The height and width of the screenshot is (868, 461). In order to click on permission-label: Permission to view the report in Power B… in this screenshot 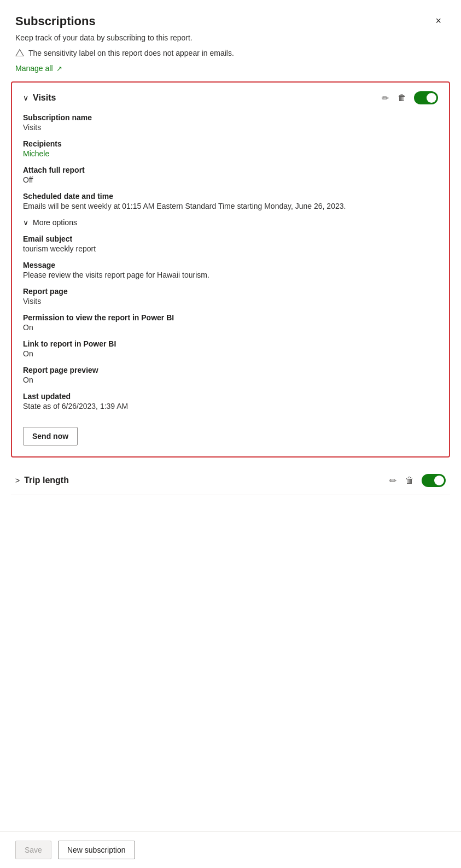, I will do `click(231, 318)`.